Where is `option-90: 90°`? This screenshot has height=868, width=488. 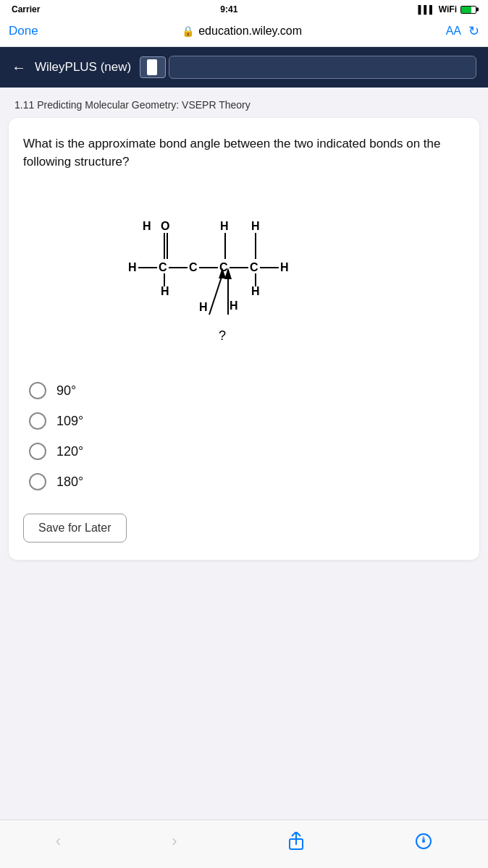 option-90: 90° is located at coordinates (247, 391).